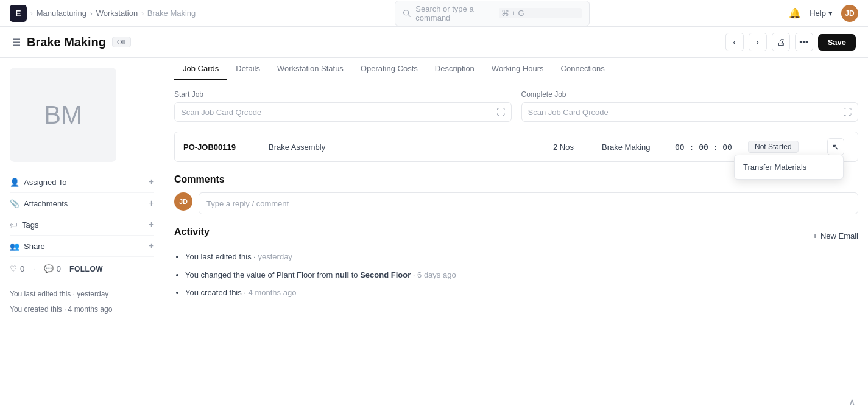  I want to click on new-email-button: + New Email, so click(836, 236).